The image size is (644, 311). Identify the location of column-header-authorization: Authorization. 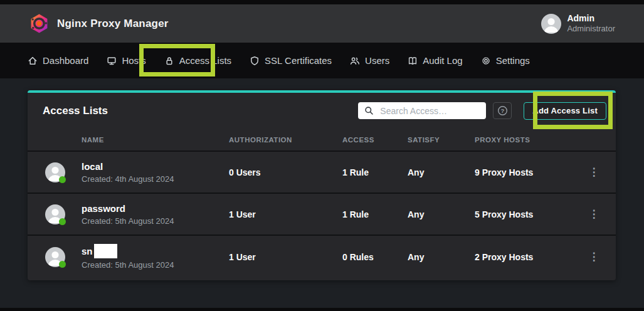
(286, 140).